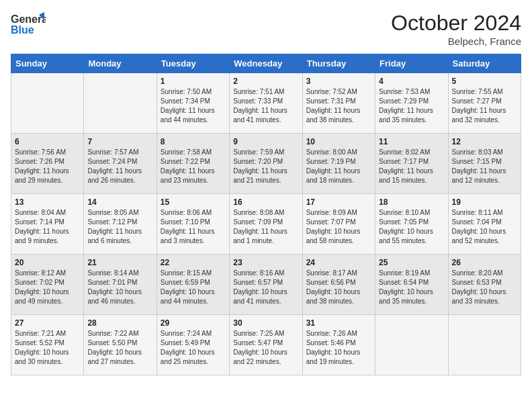 The image size is (532, 411). What do you see at coordinates (484, 103) in the screenshot?
I see `day-cell: 5Sunrise: 7:55 AMSunset: 7:27 PMDaylight…` at bounding box center [484, 103].